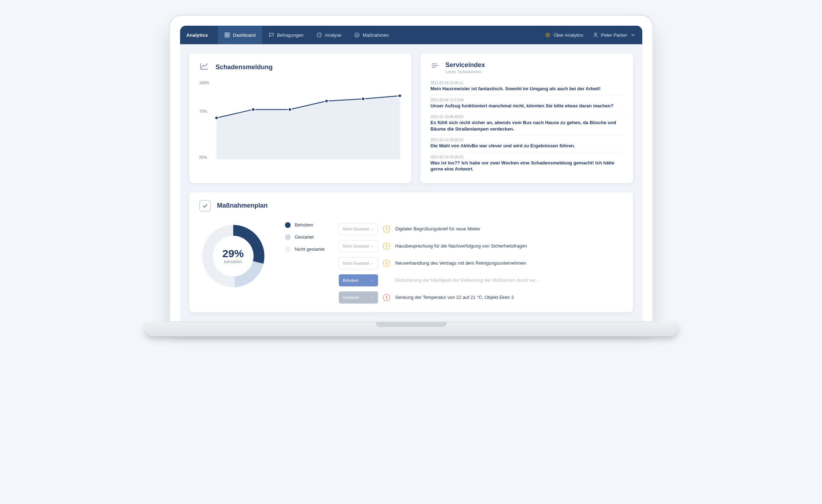 The width and height of the screenshot is (822, 504). What do you see at coordinates (305, 249) in the screenshot?
I see `legend-item: Nicht gestartet` at bounding box center [305, 249].